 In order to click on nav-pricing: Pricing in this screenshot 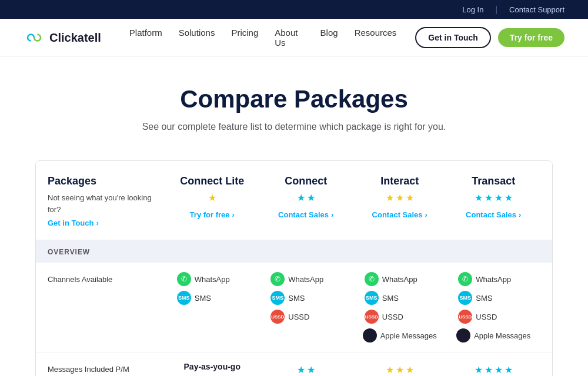, I will do `click(245, 38)`.